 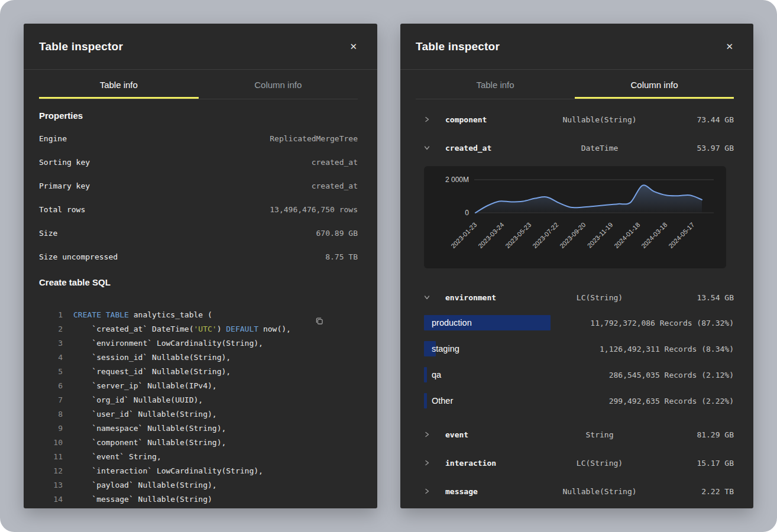 I want to click on create-table-sql-heading: Create table SQL, so click(x=199, y=282).